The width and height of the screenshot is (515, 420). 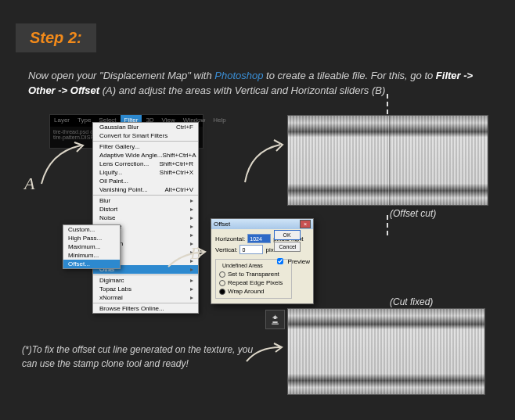 I want to click on horizontal-input, so click(x=259, y=239).